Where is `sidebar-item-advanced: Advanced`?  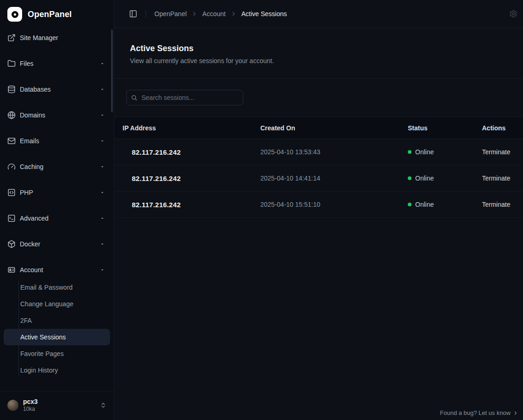 sidebar-item-advanced: Advanced is located at coordinates (57, 218).